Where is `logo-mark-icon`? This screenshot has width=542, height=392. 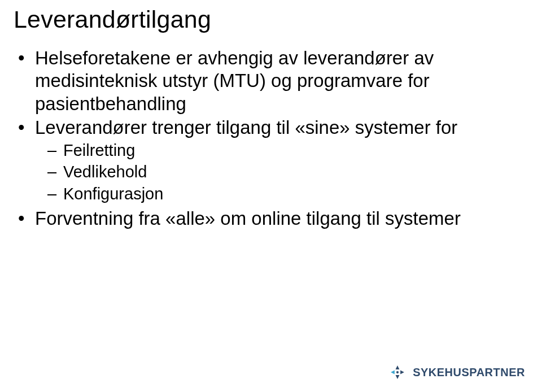 logo-mark-icon is located at coordinates (397, 372).